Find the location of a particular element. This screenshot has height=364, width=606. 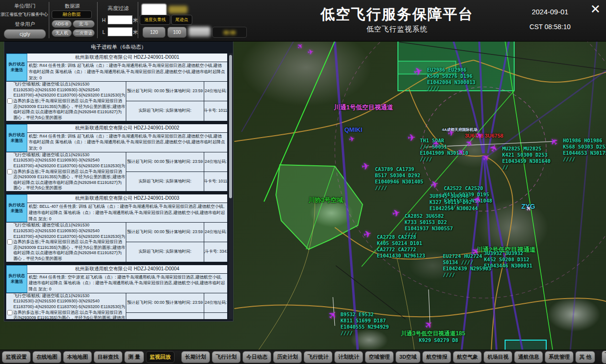

flight-plan-title: 杭州新联通用航空有限公司 HDZJ-240901-D0004 is located at coordinates (127, 269).